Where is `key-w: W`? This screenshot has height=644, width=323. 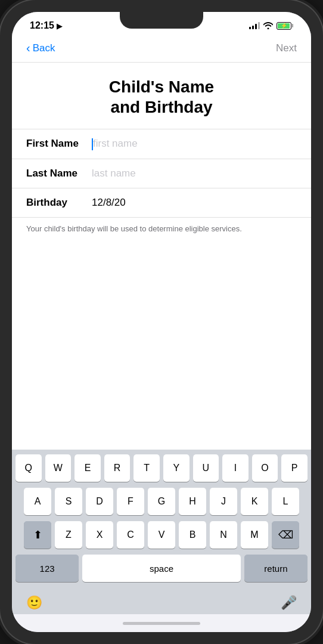
key-w: W is located at coordinates (58, 468).